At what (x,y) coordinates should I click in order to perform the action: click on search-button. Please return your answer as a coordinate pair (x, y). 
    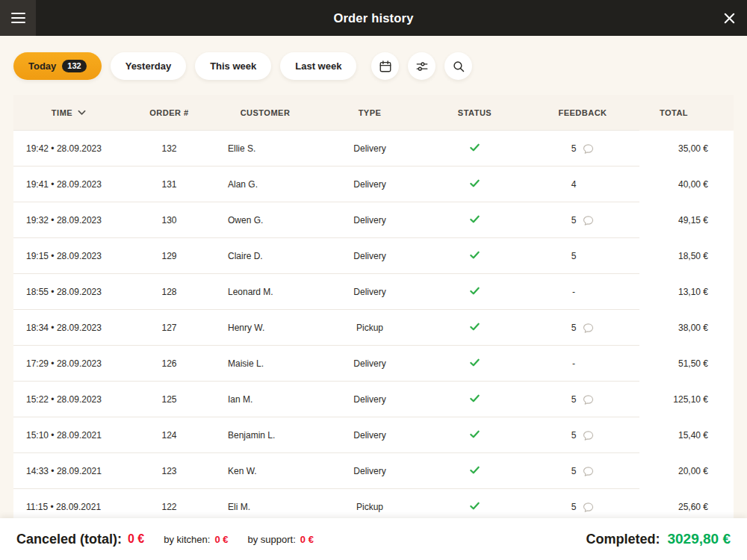
    Looking at the image, I should click on (459, 66).